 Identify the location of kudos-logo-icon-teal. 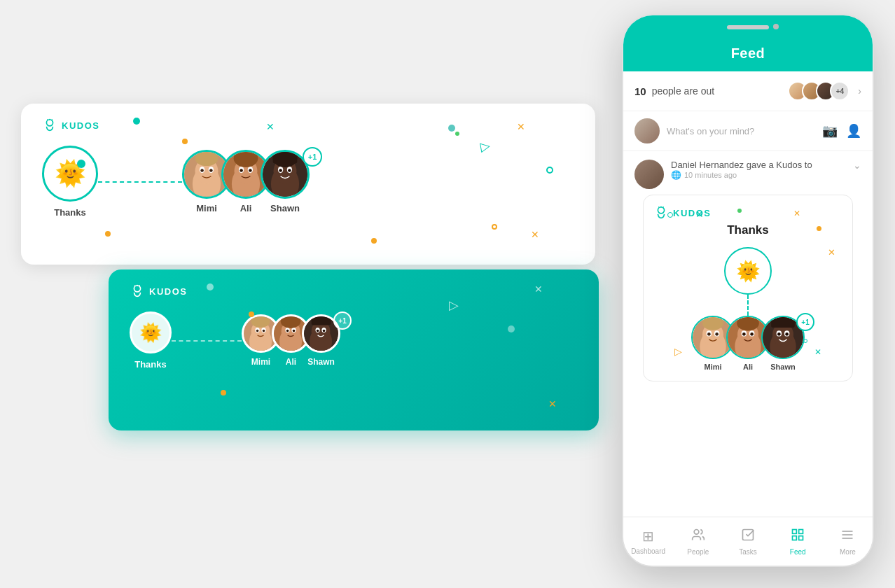
(137, 291).